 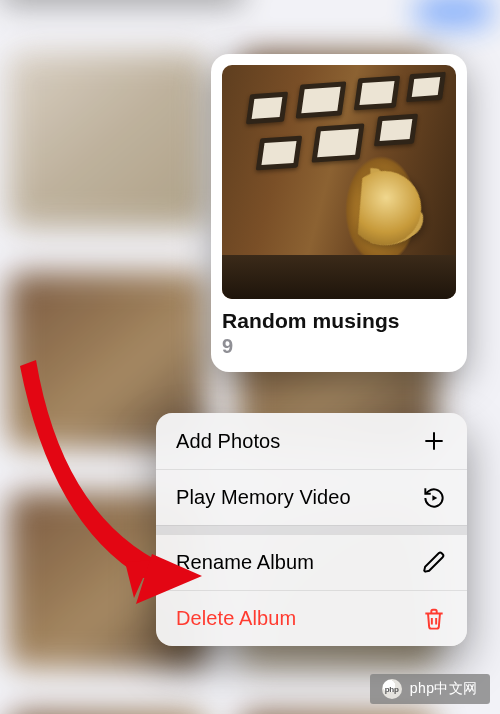 I want to click on pencil-icon, so click(x=434, y=563).